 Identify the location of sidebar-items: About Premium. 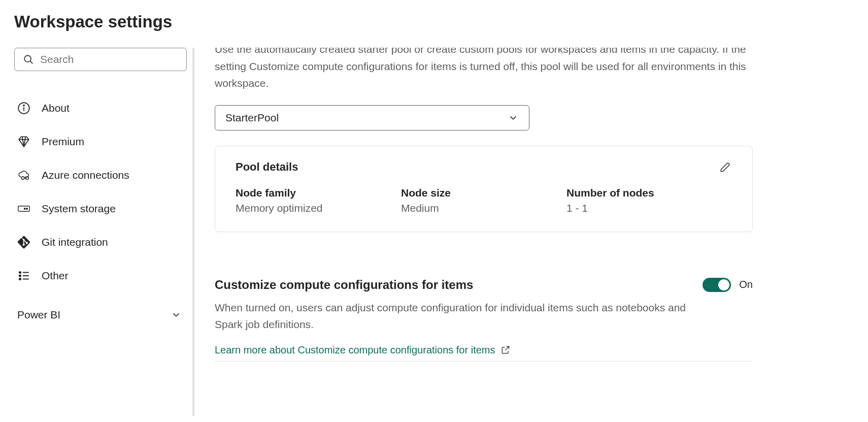
(104, 192).